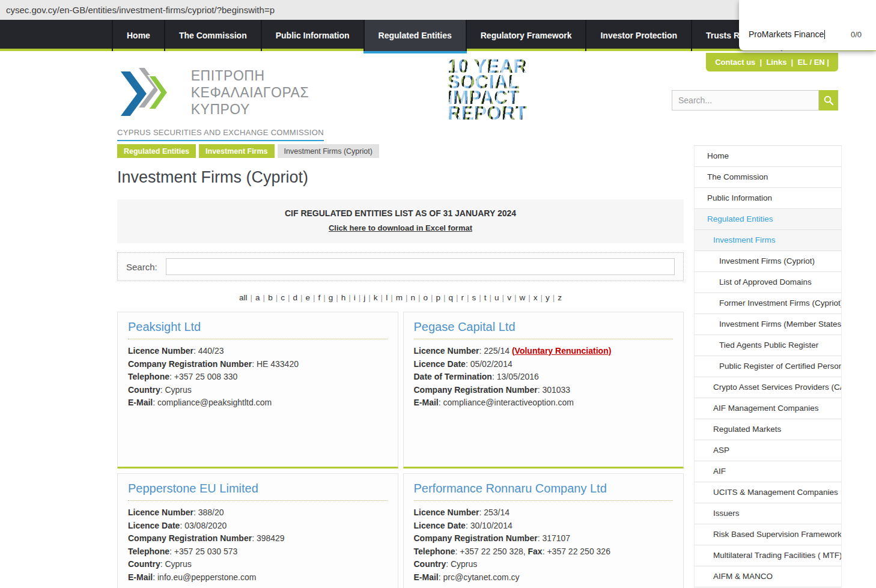 Image resolution: width=876 pixels, height=588 pixels. Describe the element at coordinates (213, 35) in the screenshot. I see `nav-item-the-commission: The Commission` at that location.